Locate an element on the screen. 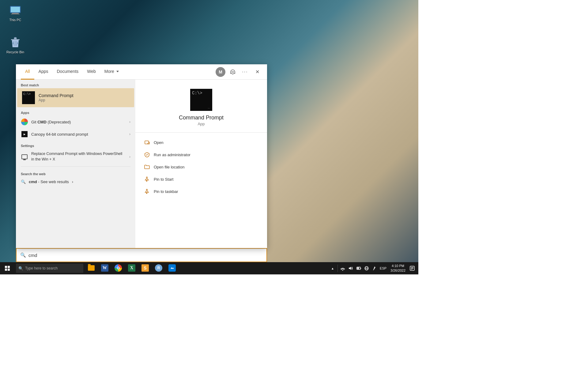  close-button: ✕ is located at coordinates (257, 72).